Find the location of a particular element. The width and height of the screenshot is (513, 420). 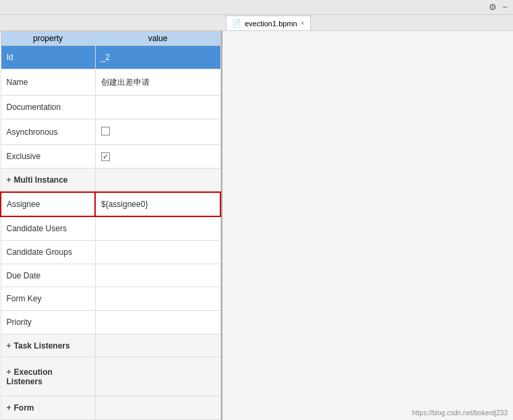

table-row: Priority is located at coordinates (111, 322).